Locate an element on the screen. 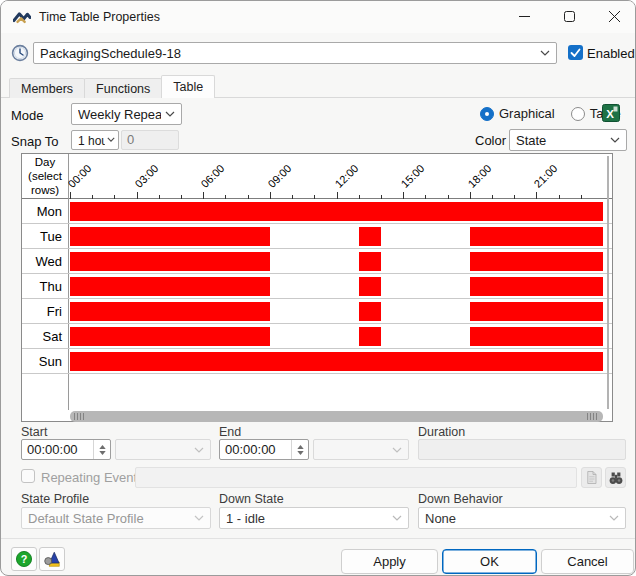  start-time-value: 00:00:00 is located at coordinates (52, 450).